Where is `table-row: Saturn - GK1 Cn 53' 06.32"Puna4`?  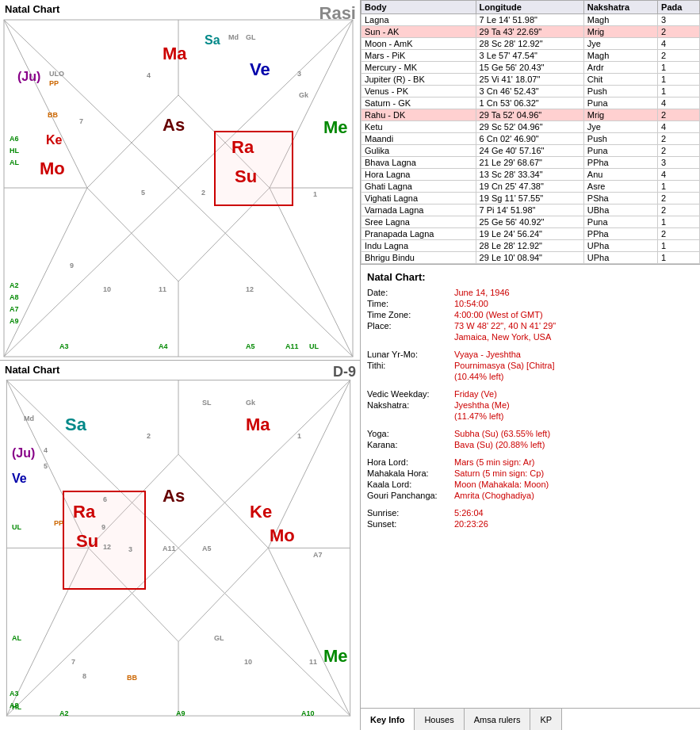 table-row: Saturn - GK1 Cn 53' 06.32"Puna4 is located at coordinates (531, 103).